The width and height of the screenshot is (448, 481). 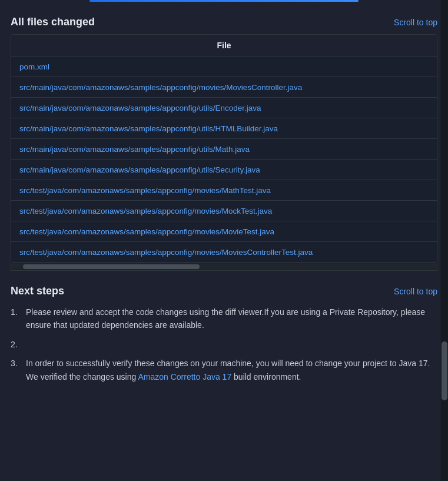 I want to click on sidebar-thumb, so click(x=444, y=371).